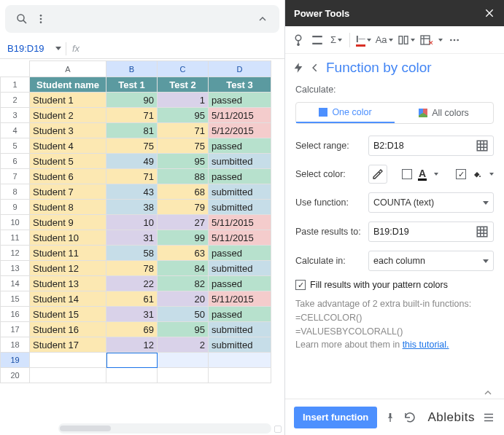 Image resolution: width=504 pixels, height=435 pixels. What do you see at coordinates (336, 418) in the screenshot?
I see `insert-function-button: Insert function` at bounding box center [336, 418].